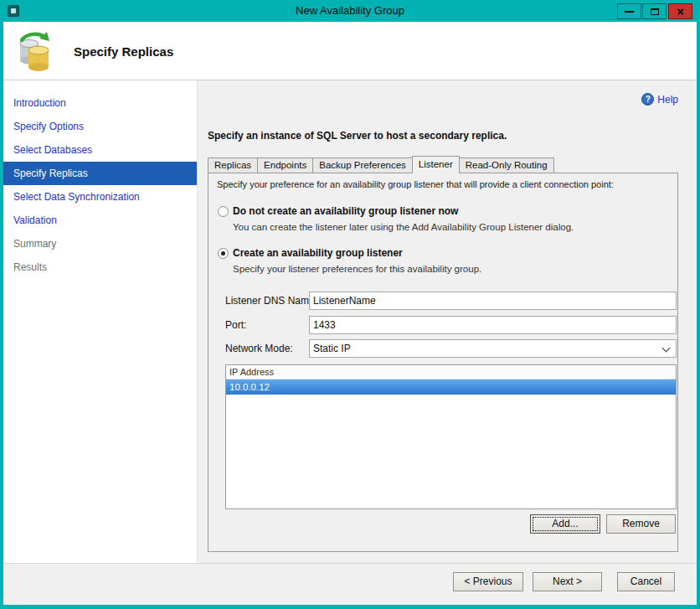 This screenshot has width=700, height=609. What do you see at coordinates (357, 269) in the screenshot?
I see `radio-create-listener-description: Specify your listener preferences for th…` at bounding box center [357, 269].